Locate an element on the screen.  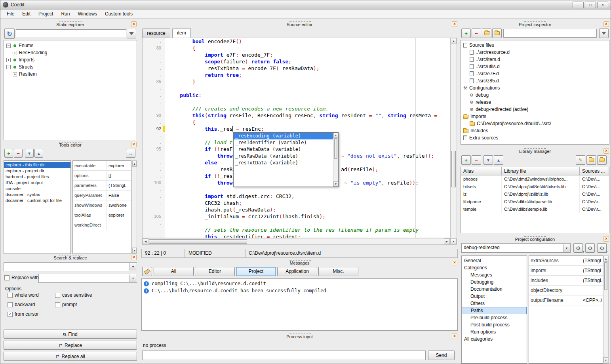
category-item-pre-build-process: Pre-build process is located at coordinates (494, 318).